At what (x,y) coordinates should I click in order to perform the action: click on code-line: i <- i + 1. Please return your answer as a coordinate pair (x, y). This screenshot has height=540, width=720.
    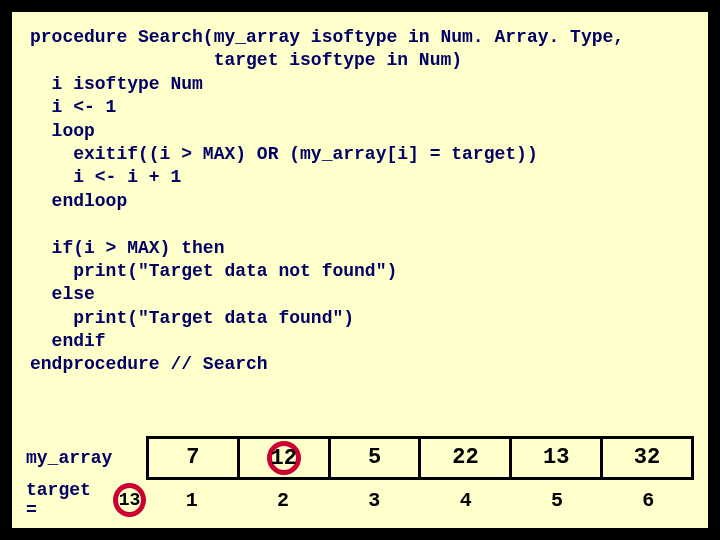
    Looking at the image, I should click on (106, 177).